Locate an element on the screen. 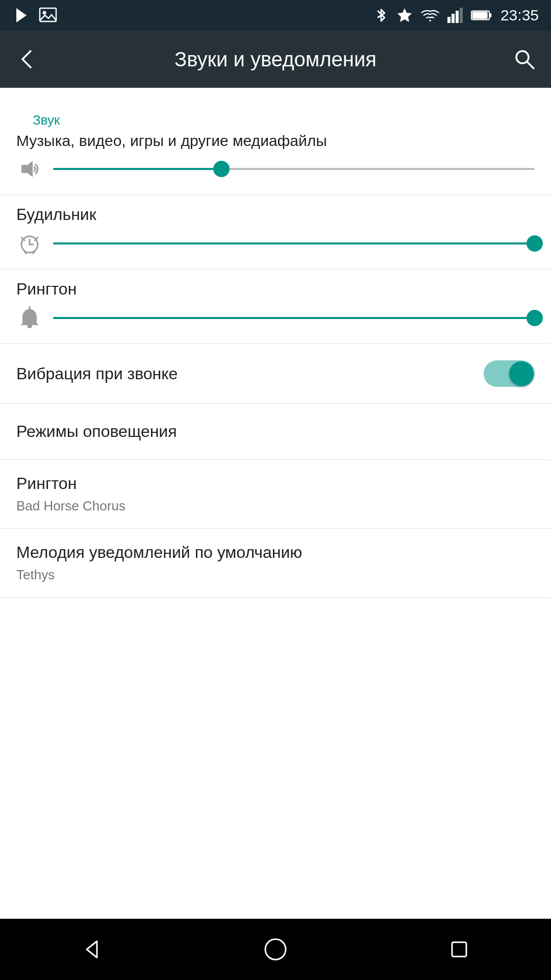 The height and width of the screenshot is (980, 551). notification-melody-value: Tethys is located at coordinates (276, 575).